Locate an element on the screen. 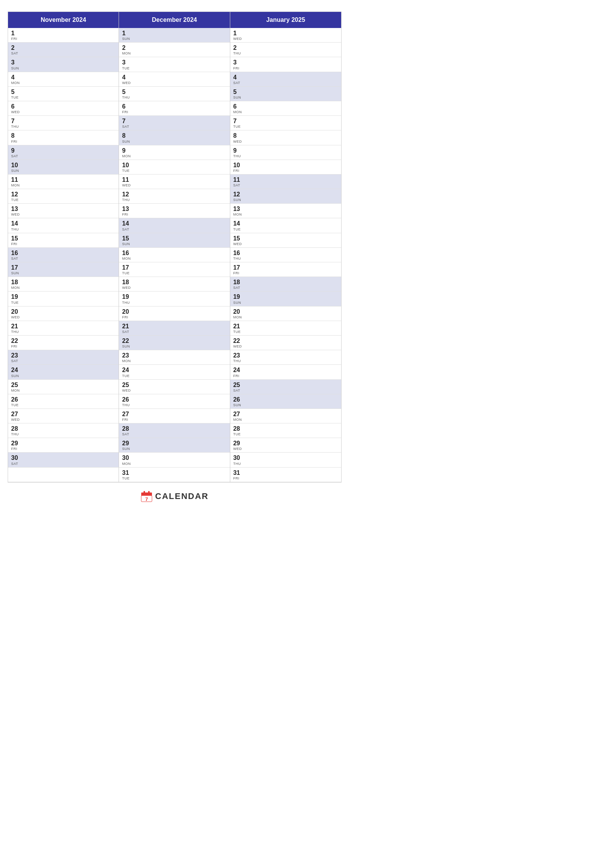  day-row: 21SAT is located at coordinates (174, 328).